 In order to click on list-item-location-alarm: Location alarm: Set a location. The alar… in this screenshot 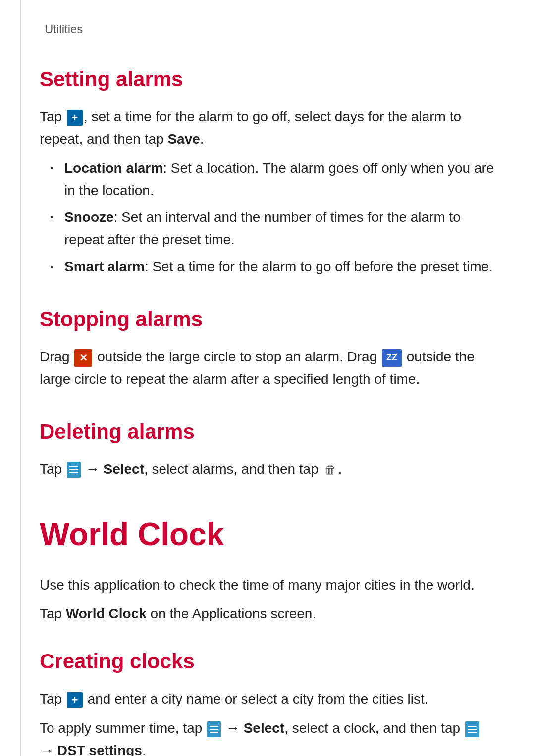, I will do `click(275, 180)`.